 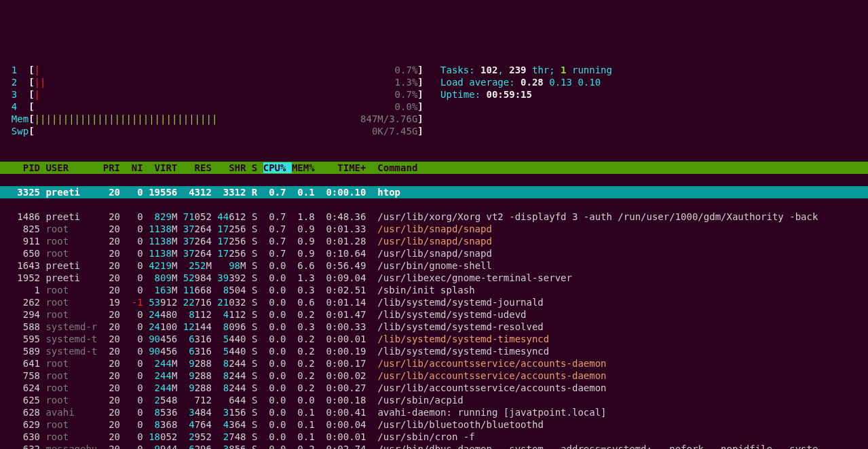 What do you see at coordinates (434, 437) in the screenshot?
I see `process-row: 630 root 20 0 18052 2952 2748 S 0.0 0.1 …` at bounding box center [434, 437].